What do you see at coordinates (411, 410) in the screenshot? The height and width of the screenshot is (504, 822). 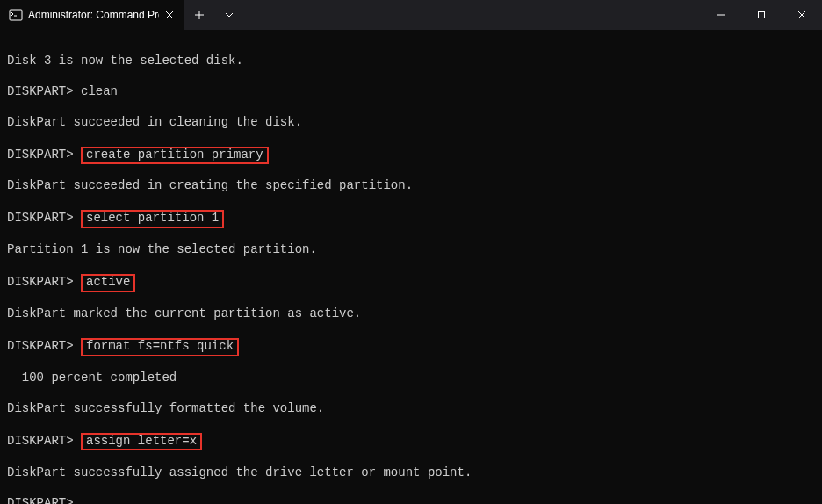 I see `terminal-line: DiskPart successfully formatted the volu…` at bounding box center [411, 410].